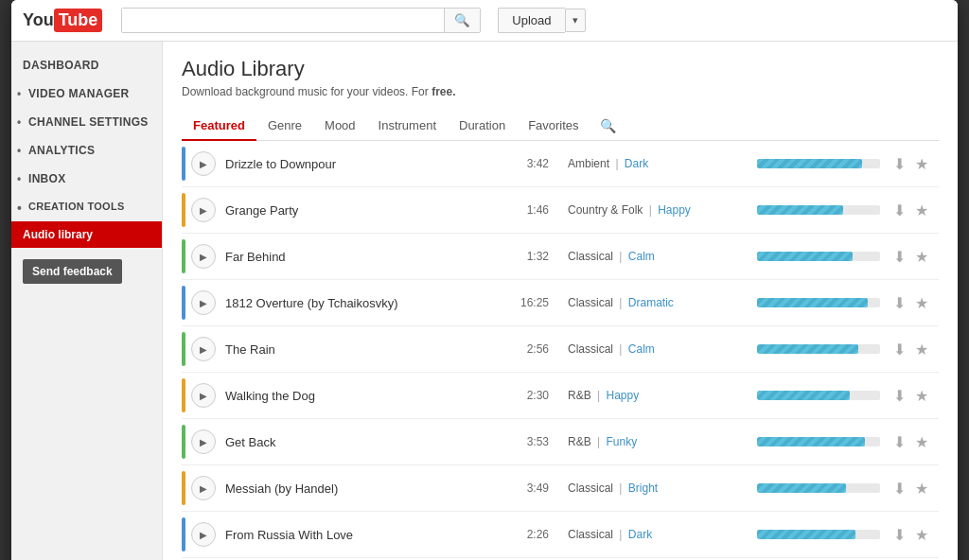  Describe the element at coordinates (285, 127) in the screenshot. I see `tab-genre: Genre` at that location.